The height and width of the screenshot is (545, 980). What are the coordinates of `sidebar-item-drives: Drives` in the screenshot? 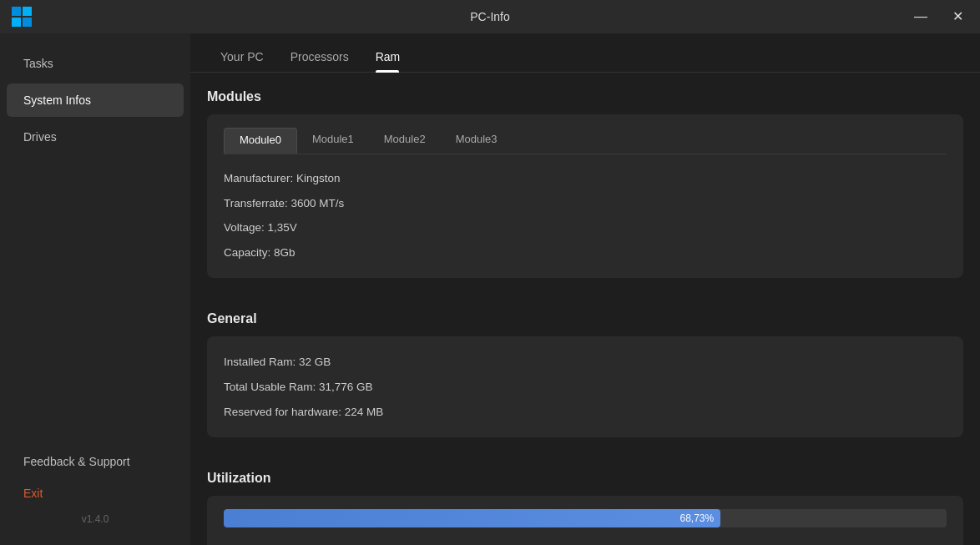 It's located at (95, 137).